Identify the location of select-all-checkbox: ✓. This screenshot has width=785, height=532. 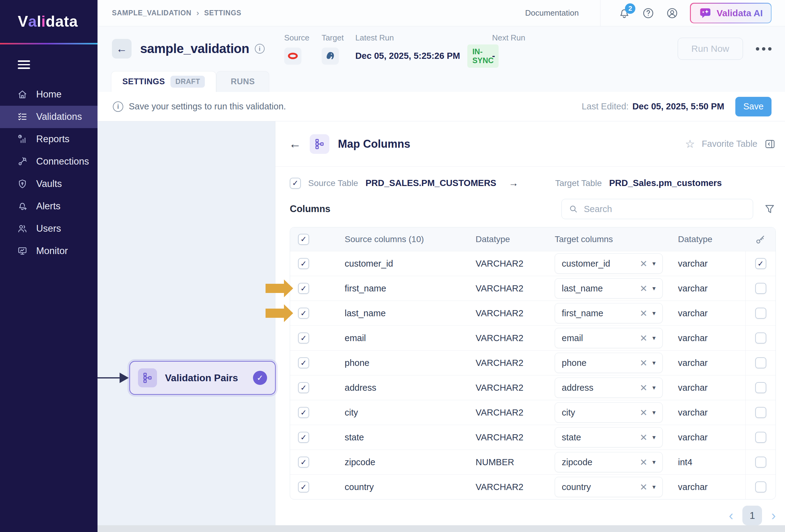
(303, 239).